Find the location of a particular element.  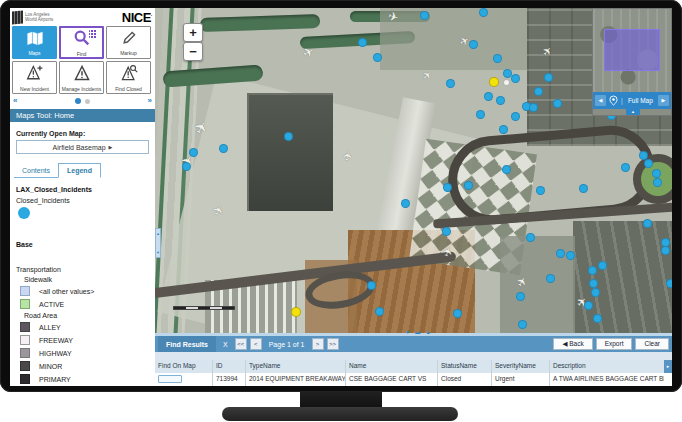

minimap-next-button: ▶ is located at coordinates (664, 100).